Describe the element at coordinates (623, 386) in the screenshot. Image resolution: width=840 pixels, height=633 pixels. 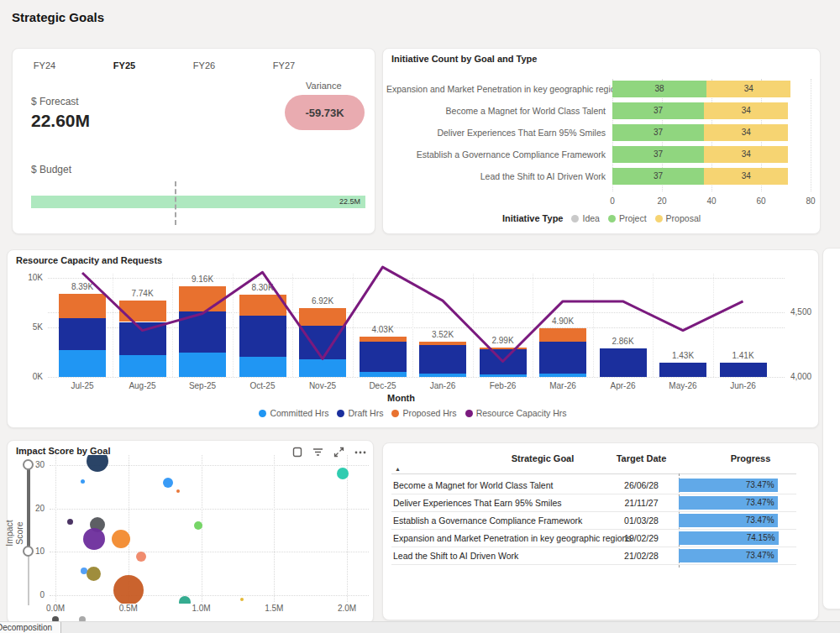
I see `x-tick-label: Apr-26` at that location.